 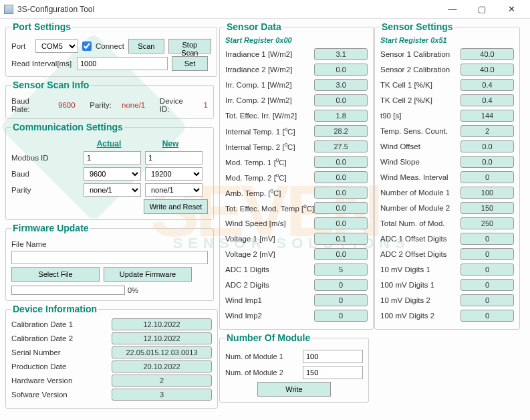 I want to click on sensor-data-value: 1.8, so click(x=341, y=116).